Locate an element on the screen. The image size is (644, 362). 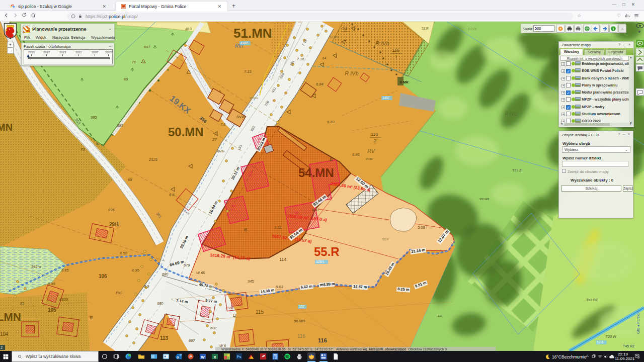
svg-text: 6.50 is located at coordinates (124, 253).